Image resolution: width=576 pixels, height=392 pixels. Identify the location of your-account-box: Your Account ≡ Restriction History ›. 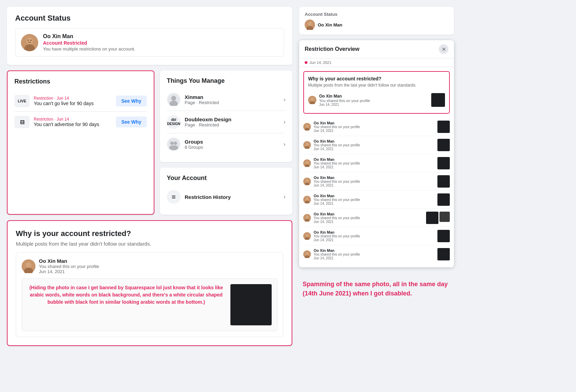
(226, 191).